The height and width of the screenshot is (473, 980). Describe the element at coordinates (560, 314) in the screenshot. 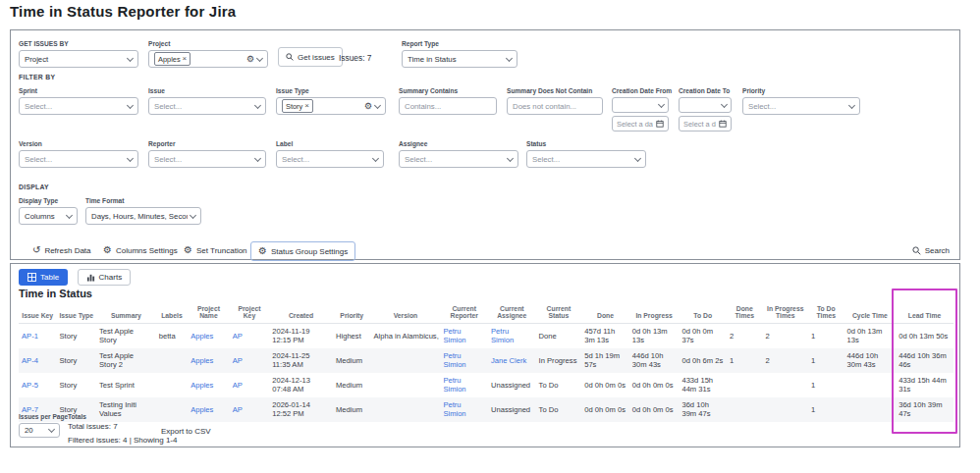

I see `column-header-current-status: Current Status` at that location.